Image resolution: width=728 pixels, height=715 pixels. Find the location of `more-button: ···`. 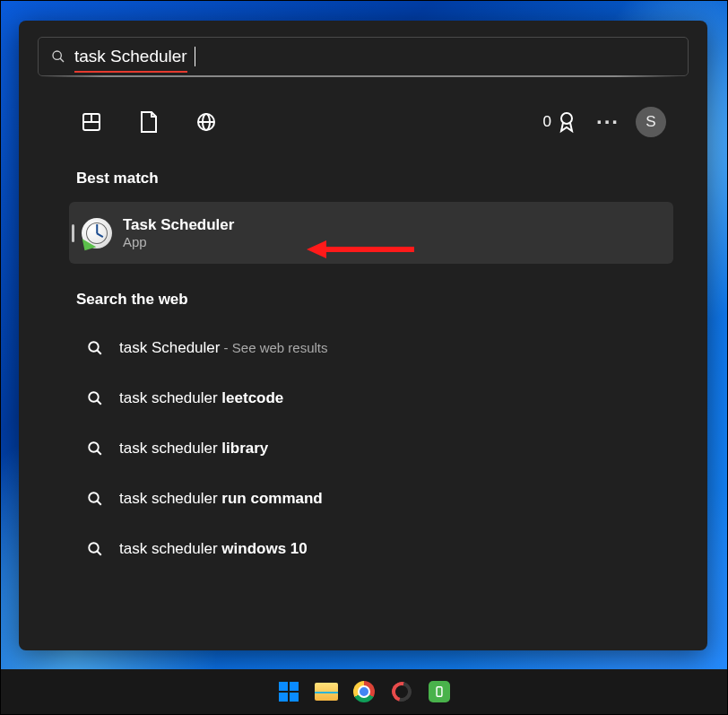

more-button: ··· is located at coordinates (608, 122).